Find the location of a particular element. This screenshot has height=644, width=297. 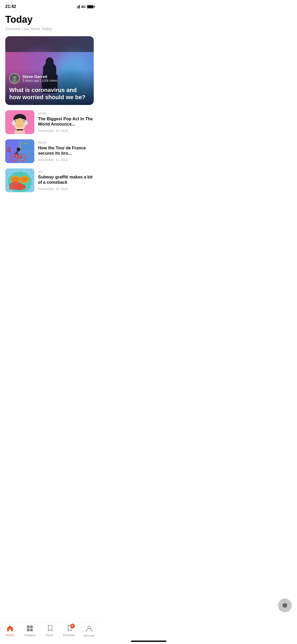

page-title: Today is located at coordinates (50, 20).